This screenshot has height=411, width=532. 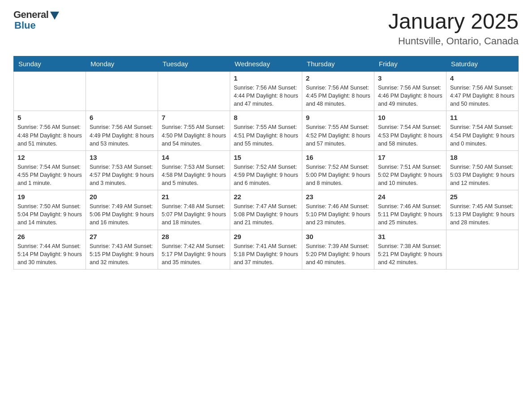 I want to click on calendar-header: SundayMondayTuesdayWednesdayThursdayFrid…, so click(x=266, y=64).